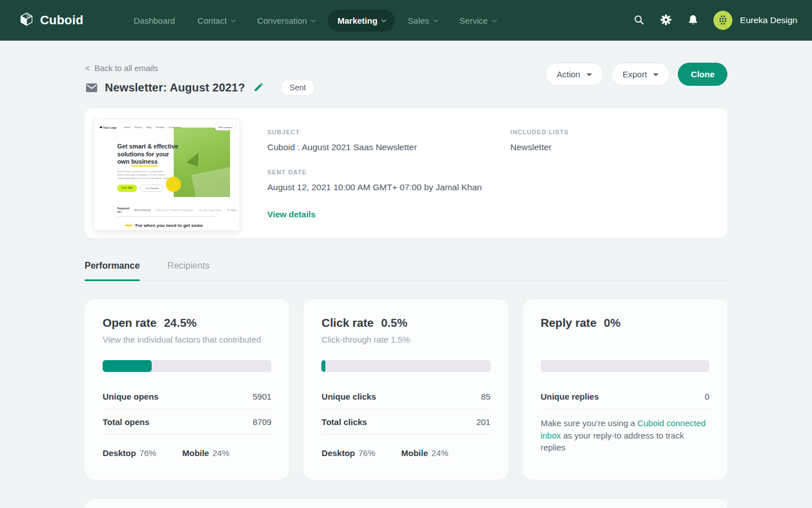 This screenshot has height=508, width=812. What do you see at coordinates (625, 396) in the screenshot?
I see `reply-rate-rows: Unique replies 0` at bounding box center [625, 396].